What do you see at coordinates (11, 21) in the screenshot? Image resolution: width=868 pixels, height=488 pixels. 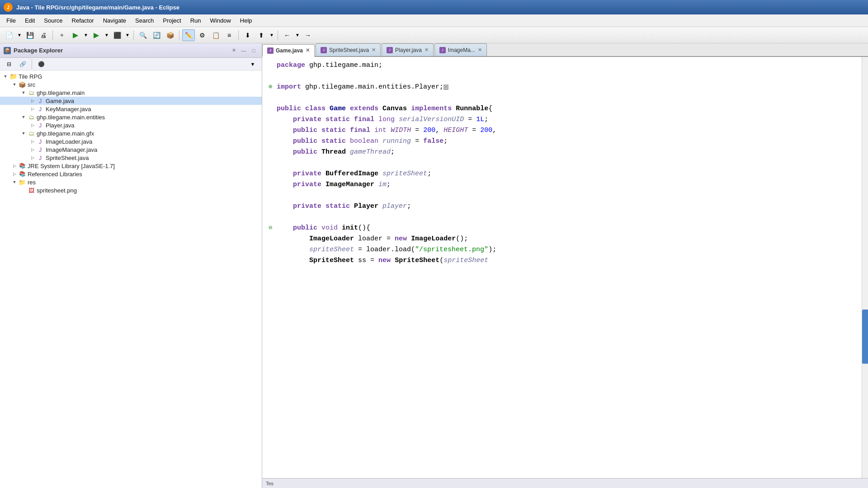 I see `menu-file: File` at bounding box center [11, 21].